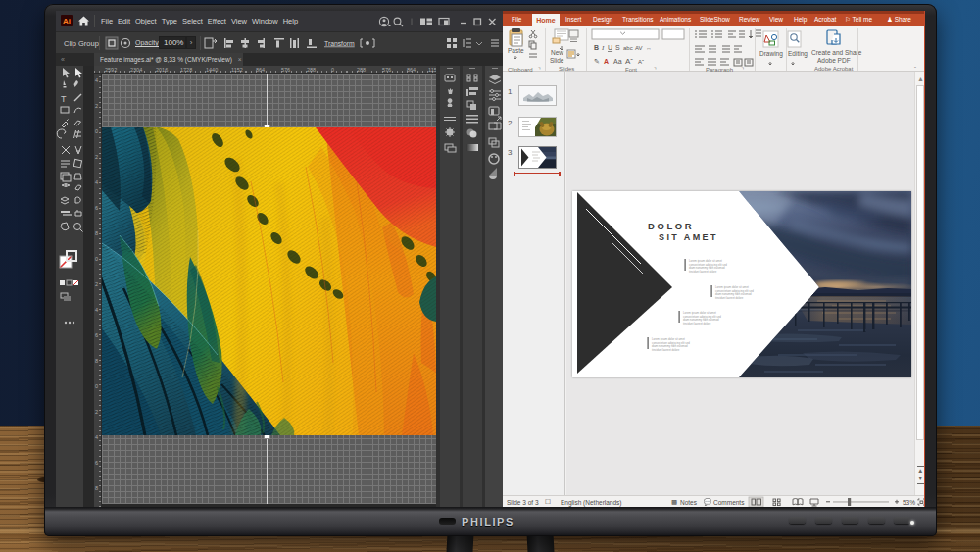  Describe the element at coordinates (688, 237) in the screenshot. I see `svg-text: SIT AMET` at that location.